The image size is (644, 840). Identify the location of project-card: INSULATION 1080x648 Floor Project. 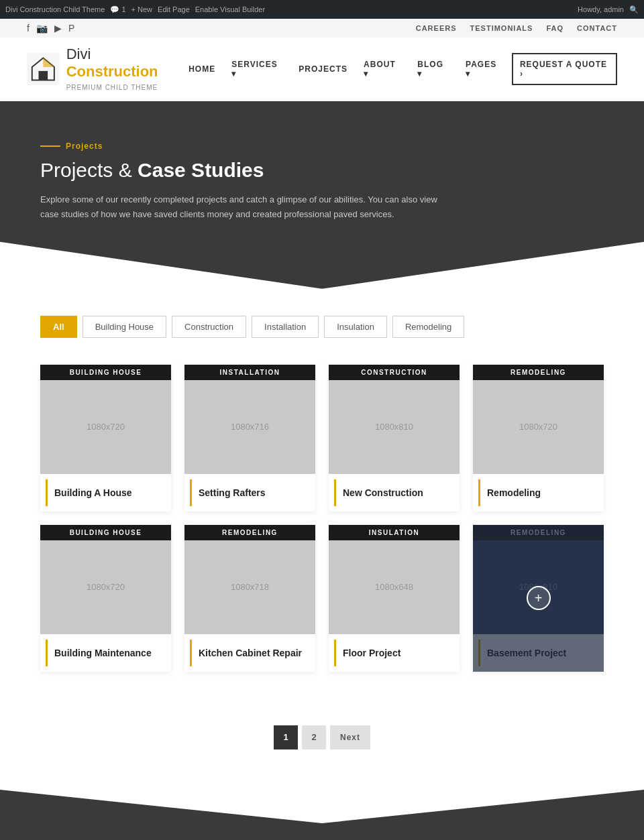
(394, 598).